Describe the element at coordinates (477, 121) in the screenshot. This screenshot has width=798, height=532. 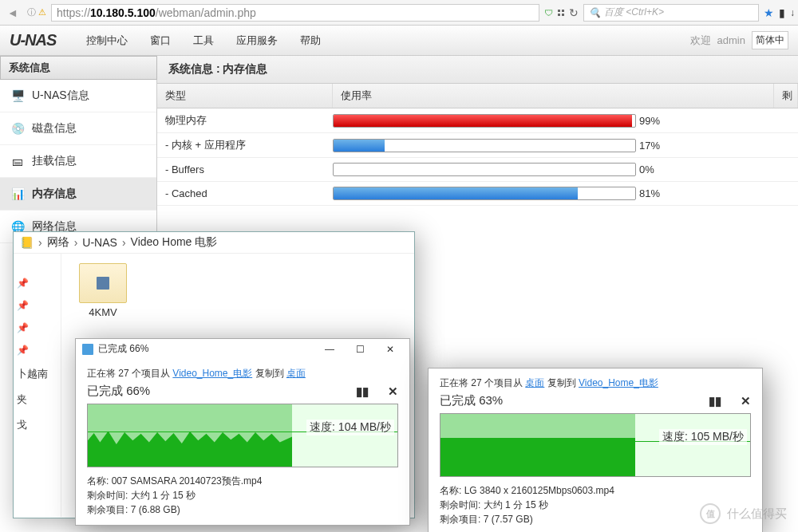
I see `table-row: 物理内存 99%` at that location.